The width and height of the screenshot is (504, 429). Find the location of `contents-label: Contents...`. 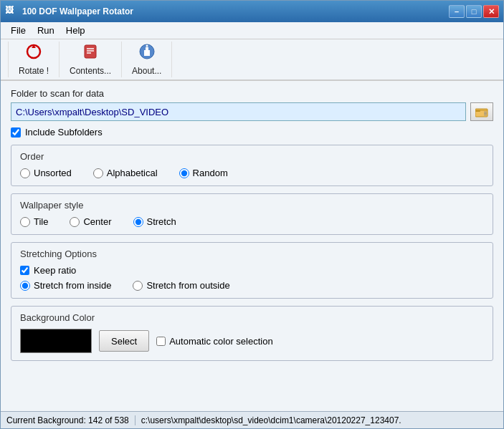

contents-label: Contents... is located at coordinates (90, 71).